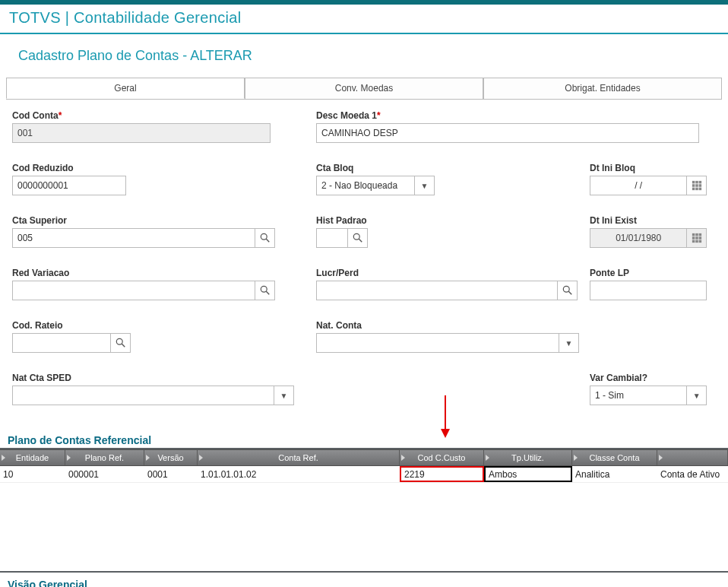 Image resolution: width=728 pixels, height=587 pixels. I want to click on cell-entidade: 10, so click(33, 474).